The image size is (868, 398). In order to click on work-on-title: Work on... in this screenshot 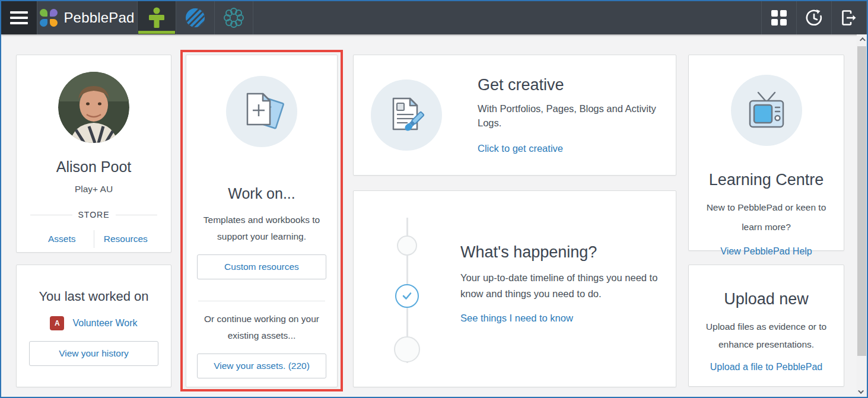, I will do `click(261, 193)`.